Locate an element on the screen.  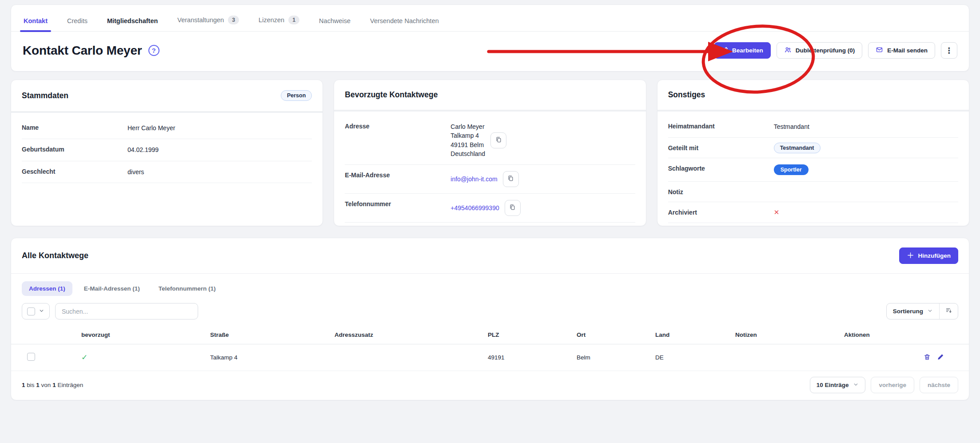
sort-control: Sortierung is located at coordinates (922, 311).